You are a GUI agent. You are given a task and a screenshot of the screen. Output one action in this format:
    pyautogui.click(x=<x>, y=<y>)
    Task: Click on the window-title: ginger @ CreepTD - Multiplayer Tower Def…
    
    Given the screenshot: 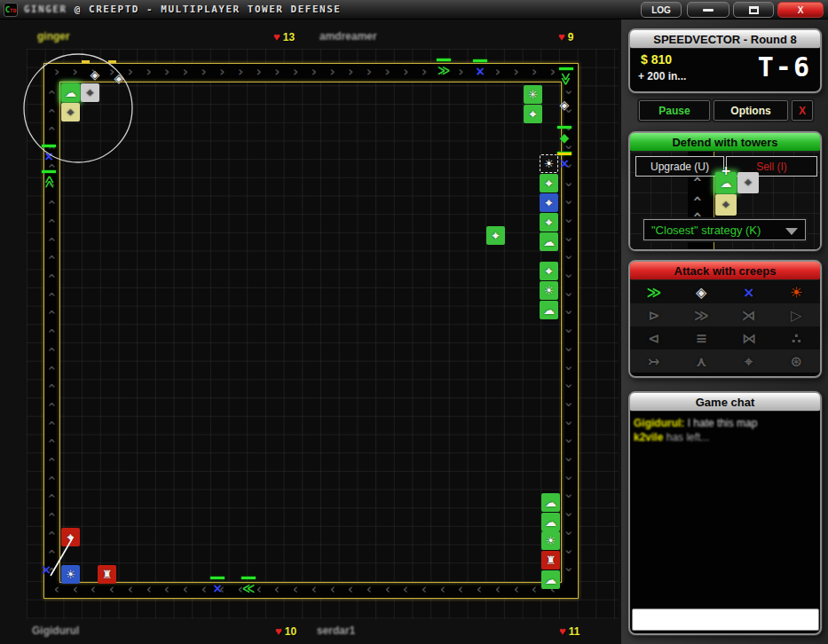 What is the action you would take?
    pyautogui.click(x=183, y=9)
    